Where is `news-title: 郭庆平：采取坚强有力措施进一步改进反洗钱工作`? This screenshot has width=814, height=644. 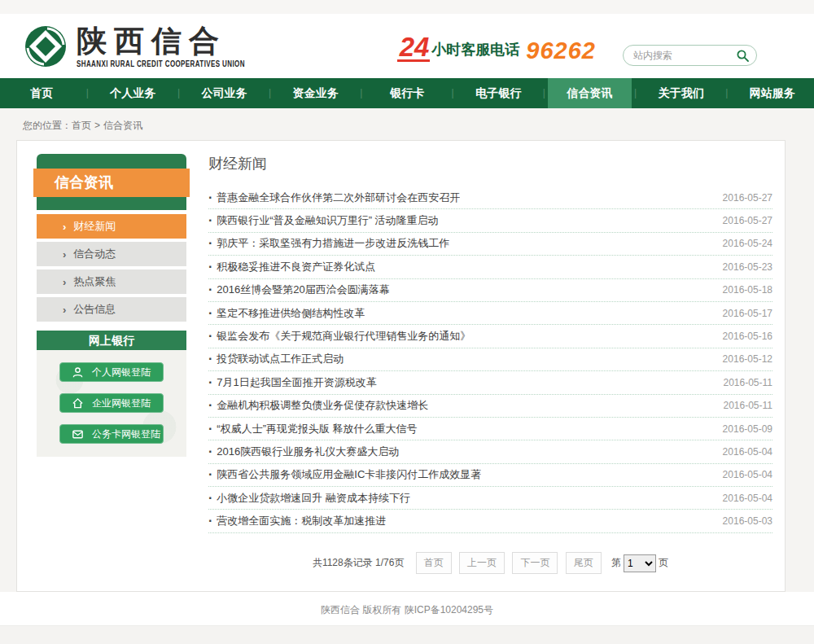
news-title: 郭庆平：采取坚强有力措施进一步改进反洗钱工作 is located at coordinates (333, 243).